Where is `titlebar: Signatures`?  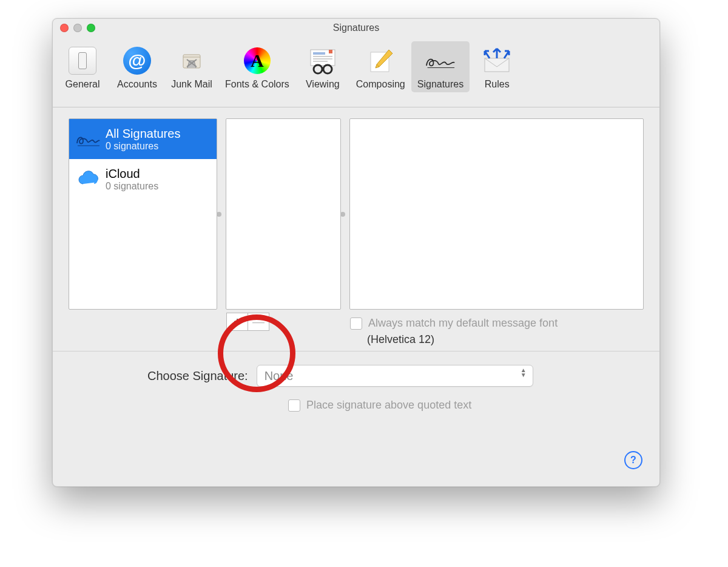 titlebar: Signatures is located at coordinates (356, 28).